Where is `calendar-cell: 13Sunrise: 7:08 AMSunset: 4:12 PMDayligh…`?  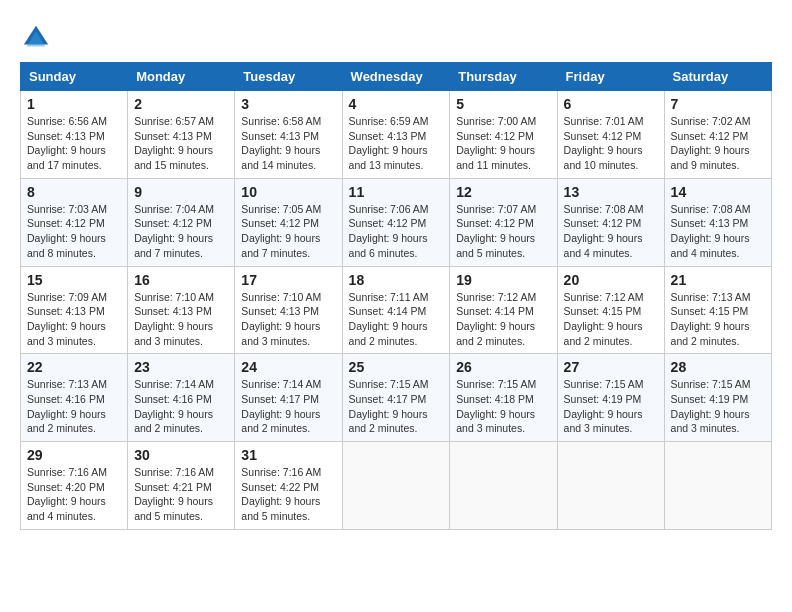
calendar-cell: 13Sunrise: 7:08 AMSunset: 4:12 PMDayligh… is located at coordinates (610, 222).